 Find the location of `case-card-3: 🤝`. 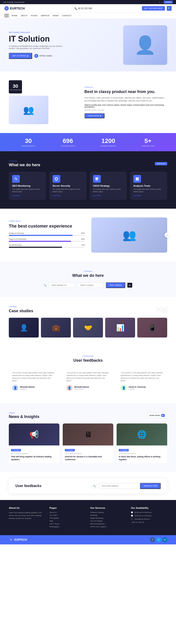

case-card-3: 🤝 is located at coordinates (88, 328).